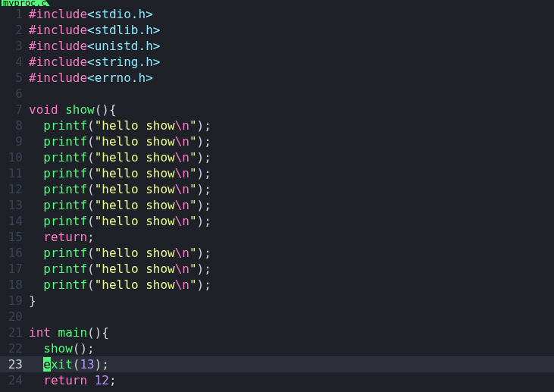  What do you see at coordinates (120, 14) in the screenshot?
I see `include-header: <stdio.h>` at bounding box center [120, 14].